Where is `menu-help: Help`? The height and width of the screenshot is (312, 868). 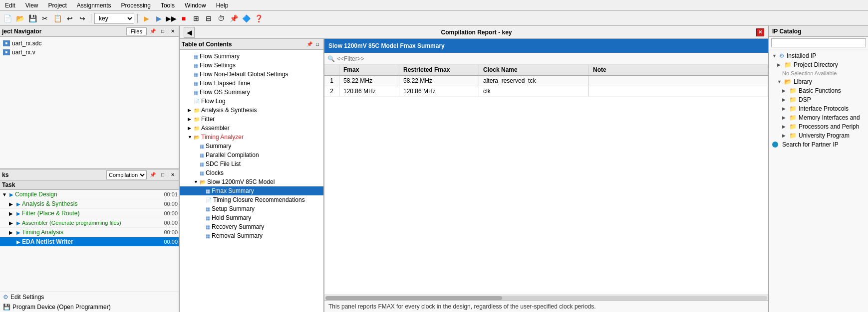 menu-help: Help is located at coordinates (223, 5).